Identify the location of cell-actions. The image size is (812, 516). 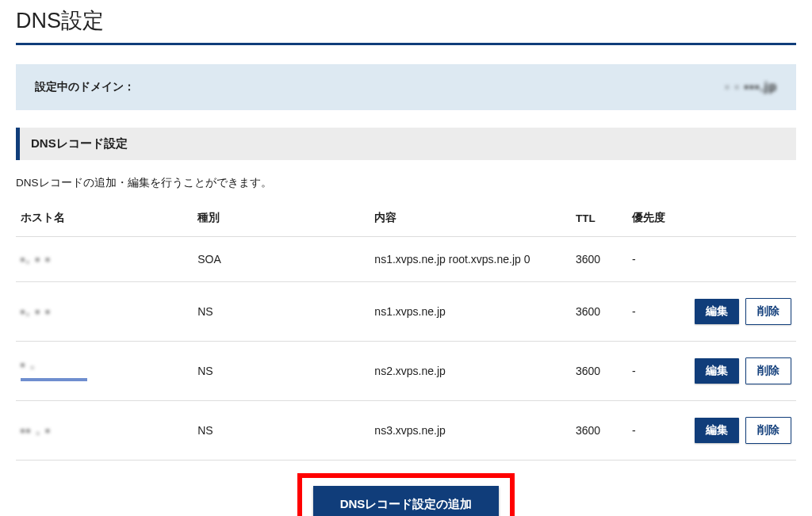
(736, 260).